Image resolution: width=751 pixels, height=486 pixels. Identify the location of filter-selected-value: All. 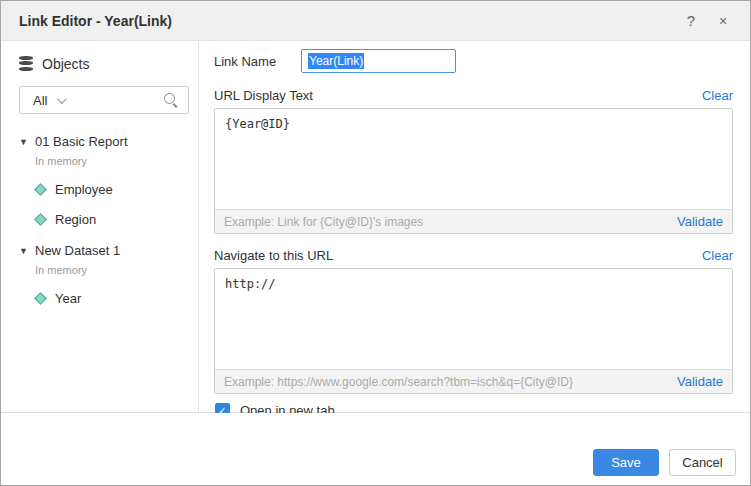
(40, 100).